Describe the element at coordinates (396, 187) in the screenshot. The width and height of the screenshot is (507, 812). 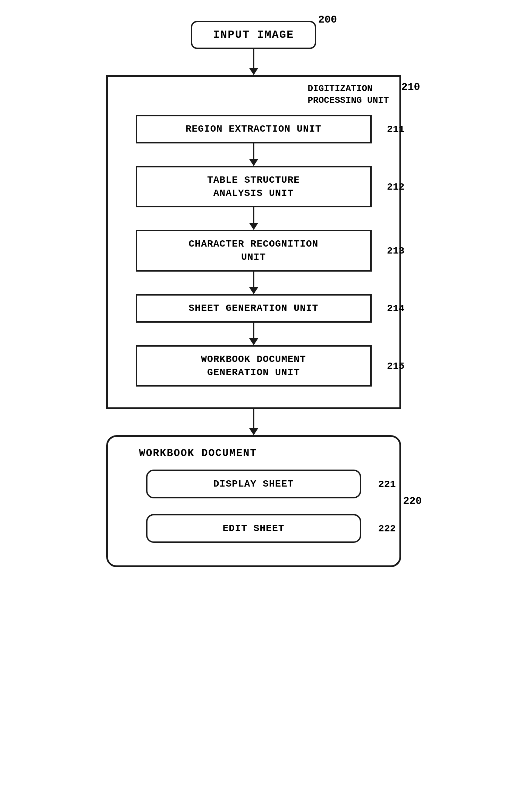
I see `ref-212: 212` at that location.